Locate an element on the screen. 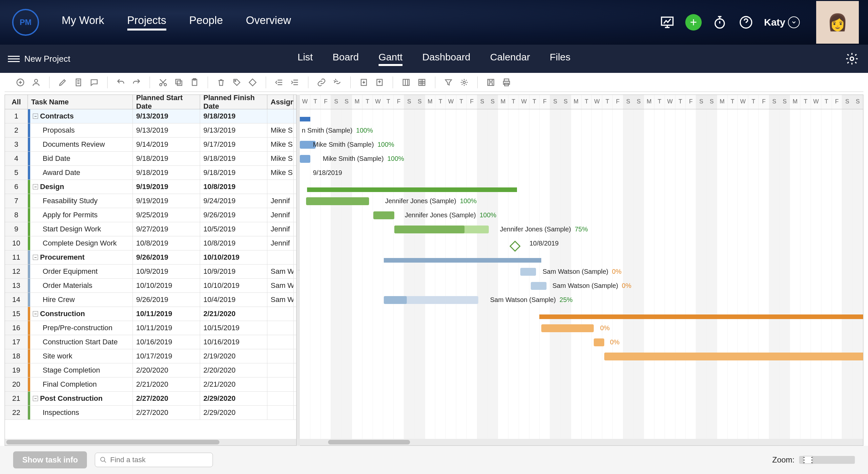 The image size is (868, 474). comment-icon is located at coordinates (94, 82).